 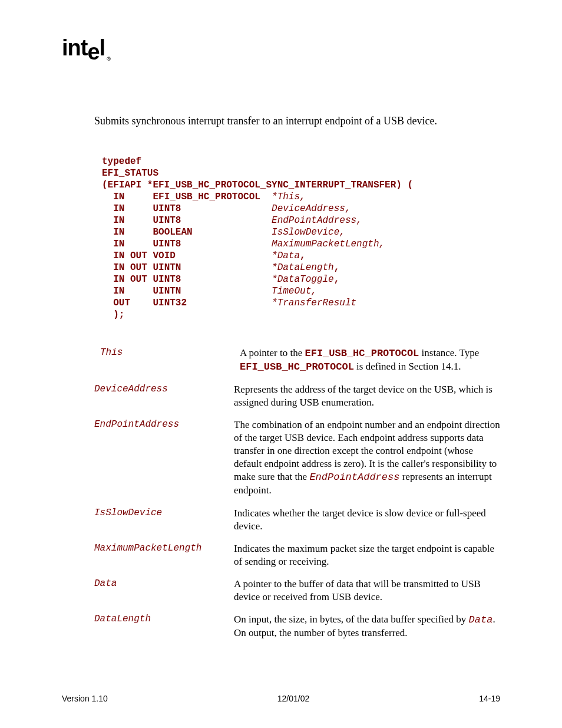 I want to click on param-name: This, so click(x=167, y=353).